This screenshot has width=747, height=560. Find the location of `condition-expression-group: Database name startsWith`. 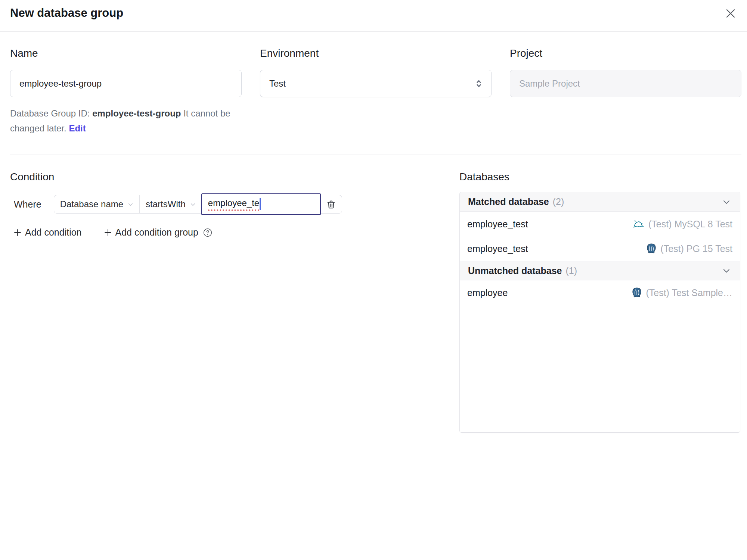

condition-expression-group: Database name startsWith is located at coordinates (198, 204).